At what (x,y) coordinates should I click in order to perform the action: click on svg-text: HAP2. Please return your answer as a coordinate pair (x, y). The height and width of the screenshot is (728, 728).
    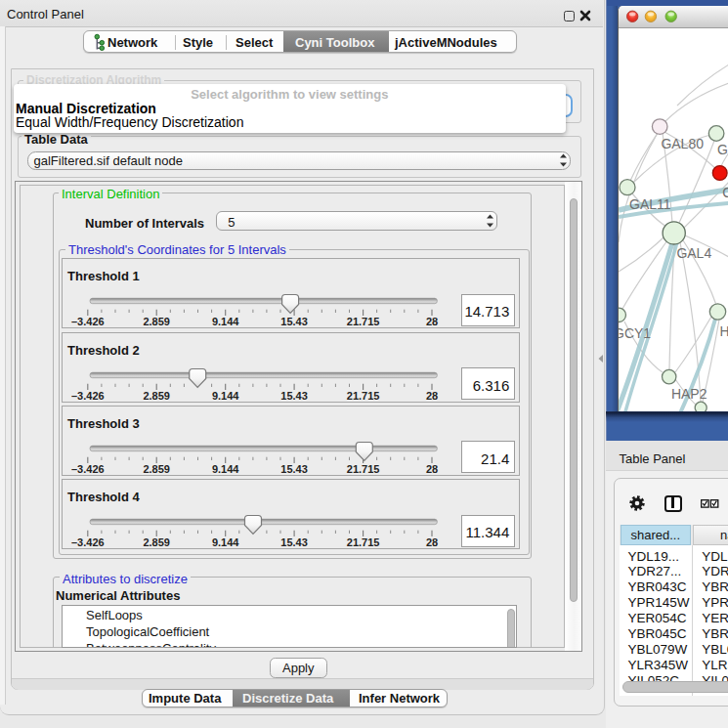
    Looking at the image, I should click on (688, 393).